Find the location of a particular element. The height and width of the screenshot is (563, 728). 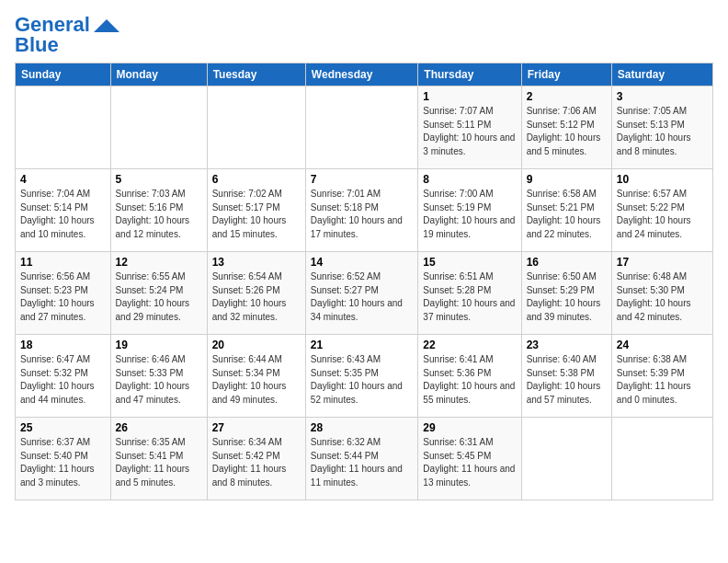

day-info: Sunrise: 7:04 AM Sunset: 5:14 PM Dayligh… is located at coordinates (63, 214).